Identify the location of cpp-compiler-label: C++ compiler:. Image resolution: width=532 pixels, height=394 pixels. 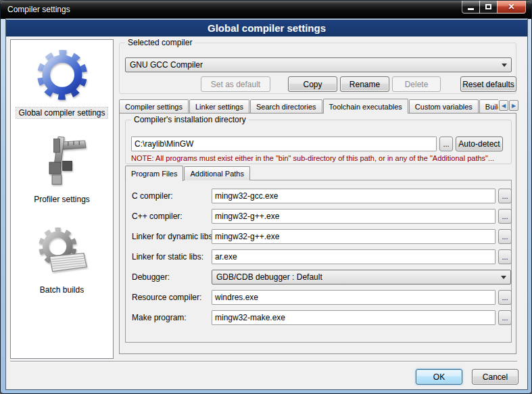
(157, 216).